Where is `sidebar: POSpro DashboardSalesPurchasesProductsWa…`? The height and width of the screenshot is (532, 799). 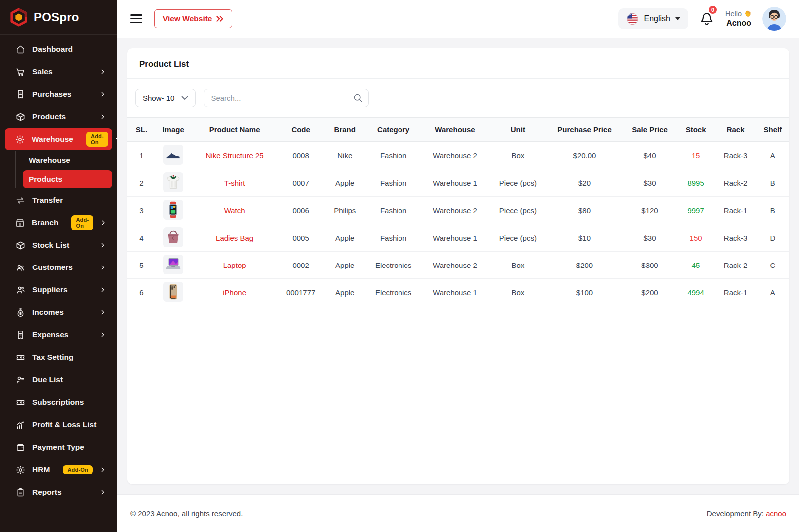
sidebar: POSpro DashboardSalesPurchasesProductsWa… is located at coordinates (59, 266).